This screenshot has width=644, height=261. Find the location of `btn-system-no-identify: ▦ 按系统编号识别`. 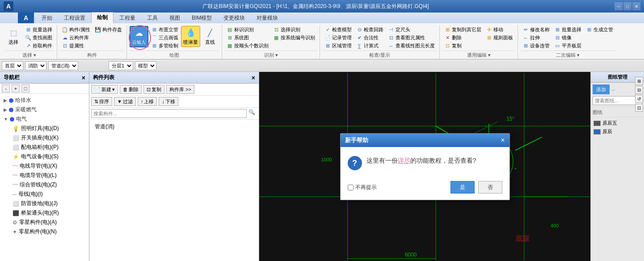

btn-system-no-identify: ▦ 按系统编号识别 is located at coordinates (294, 38).